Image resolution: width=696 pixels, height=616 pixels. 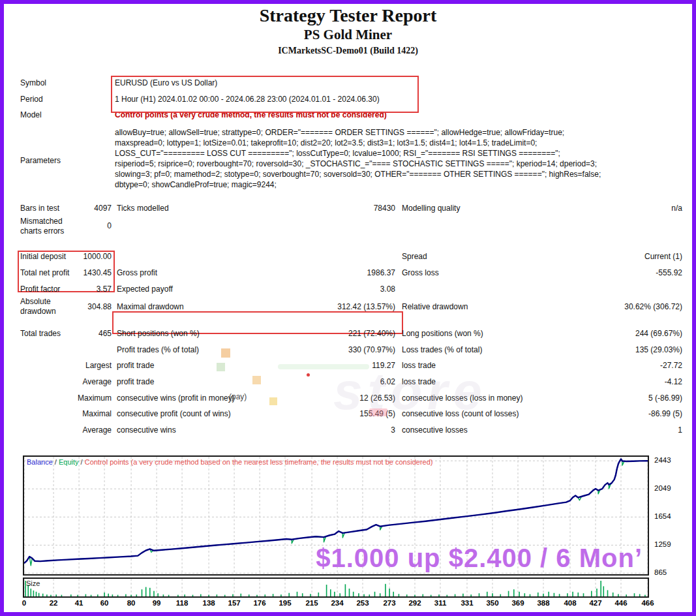 I want to click on parameters-line: allowBuy=true; allowSell=true; strattype…, so click(x=339, y=132).